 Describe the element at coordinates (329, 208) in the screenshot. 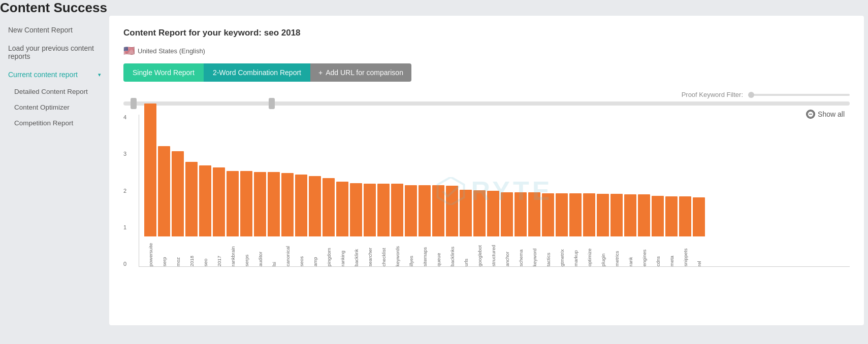

I see `bar-pingdom` at that location.